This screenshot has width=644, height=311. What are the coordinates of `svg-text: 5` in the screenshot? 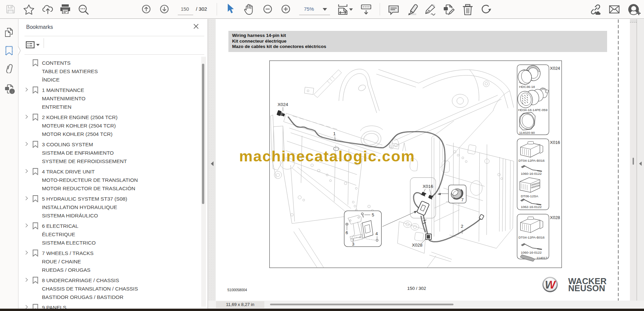 It's located at (373, 215).